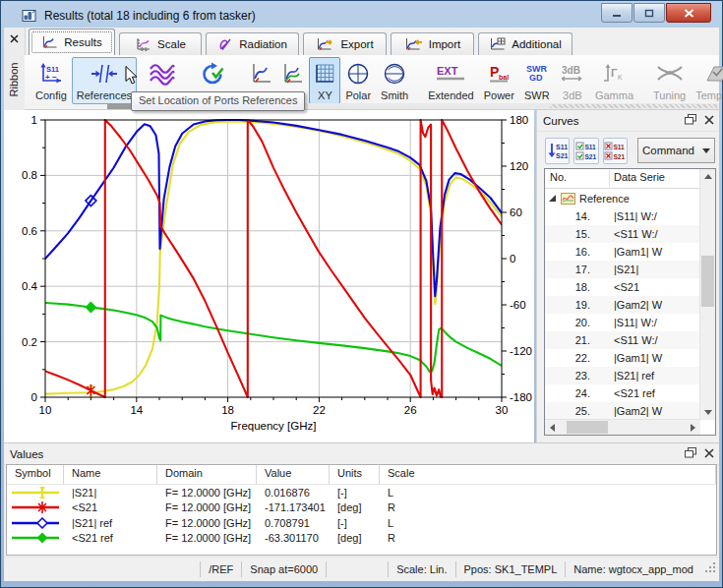  Describe the element at coordinates (630, 358) in the screenshot. I see `curves-list-item: 22.|Gam1| W` at that location.